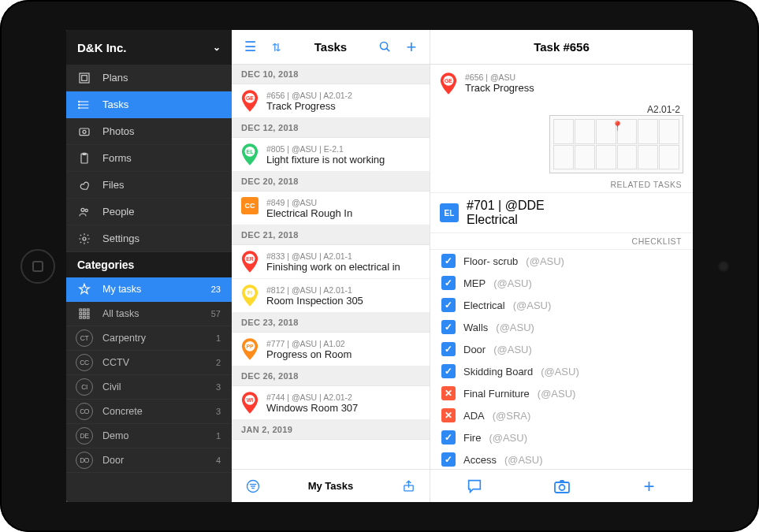 This screenshot has height=532, width=759. What do you see at coordinates (315, 301) in the screenshot?
I see `task-name: Room Inspection 305` at bounding box center [315, 301].